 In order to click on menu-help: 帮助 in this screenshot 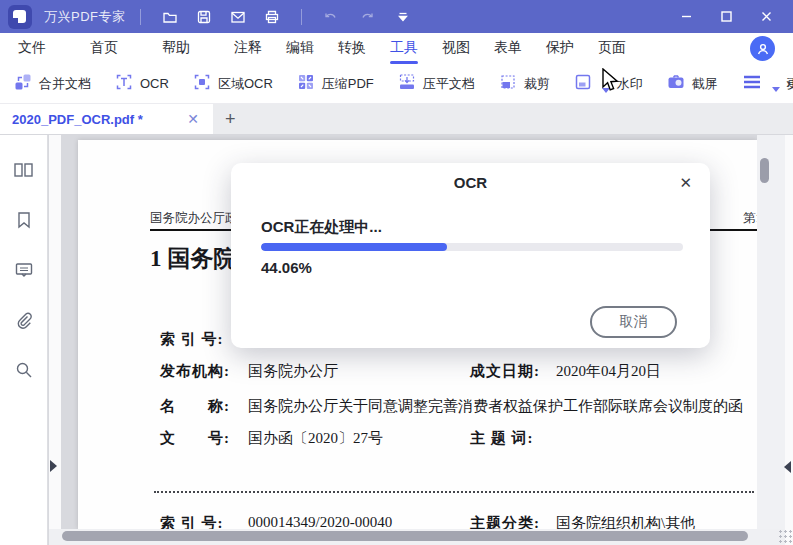, I will do `click(176, 49)`.